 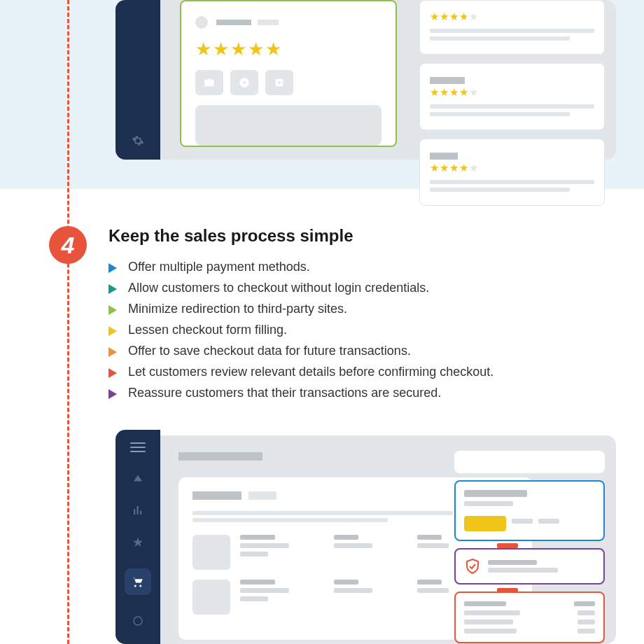 I want to click on mockup-sidebar, so click(x=138, y=537).